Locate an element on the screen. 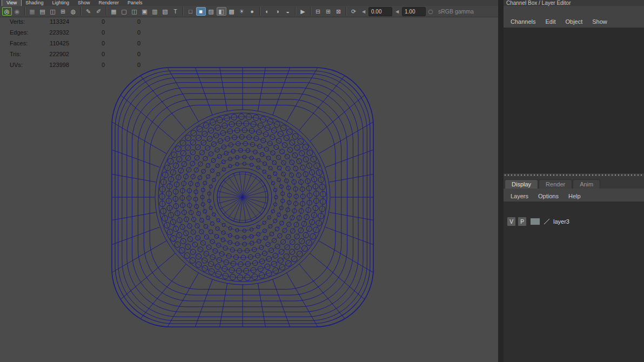 The image size is (644, 362). grid-icon: ▦ is located at coordinates (114, 11).